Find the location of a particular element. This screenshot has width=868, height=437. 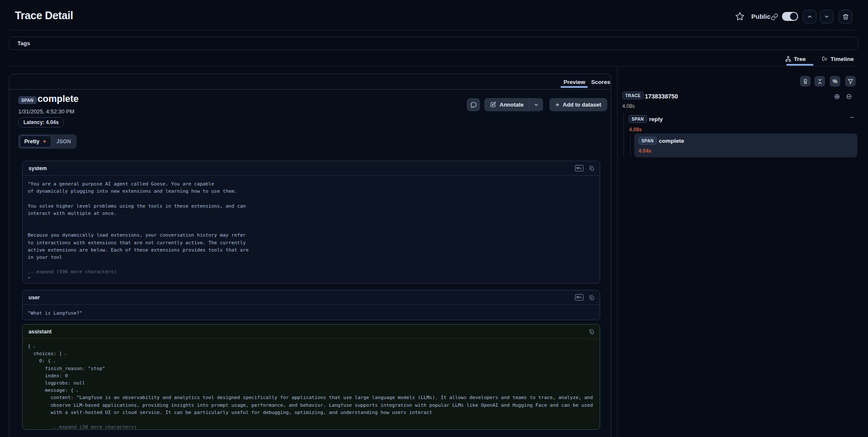

message-header: system M↓ is located at coordinates (311, 168).